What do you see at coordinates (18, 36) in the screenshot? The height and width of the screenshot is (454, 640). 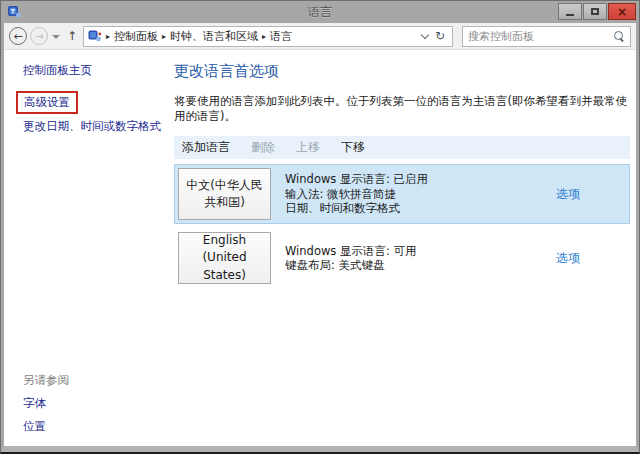 I see `back-button: ←` at bounding box center [18, 36].